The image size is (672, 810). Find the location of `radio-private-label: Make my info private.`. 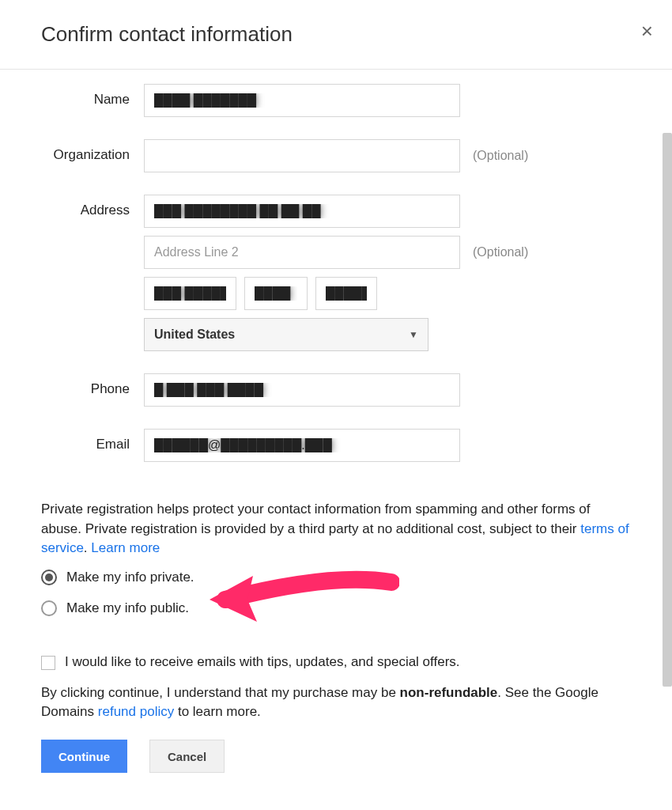

radio-private-label: Make my info private. is located at coordinates (130, 577).